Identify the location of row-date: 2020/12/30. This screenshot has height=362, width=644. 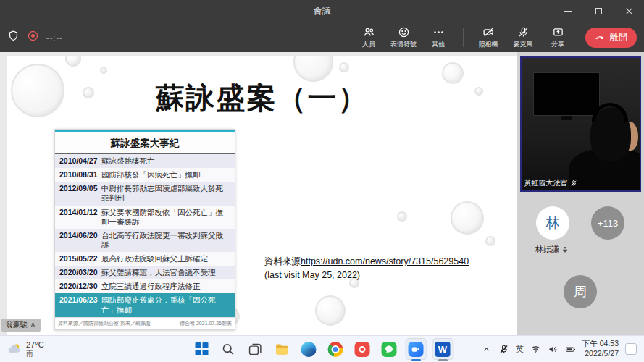
(78, 287).